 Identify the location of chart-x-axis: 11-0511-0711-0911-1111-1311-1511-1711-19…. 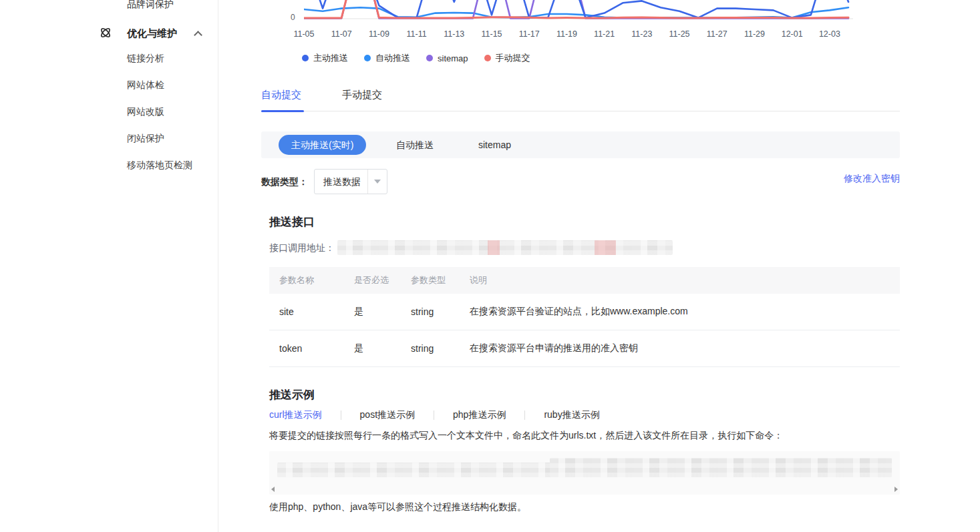
(490, 35).